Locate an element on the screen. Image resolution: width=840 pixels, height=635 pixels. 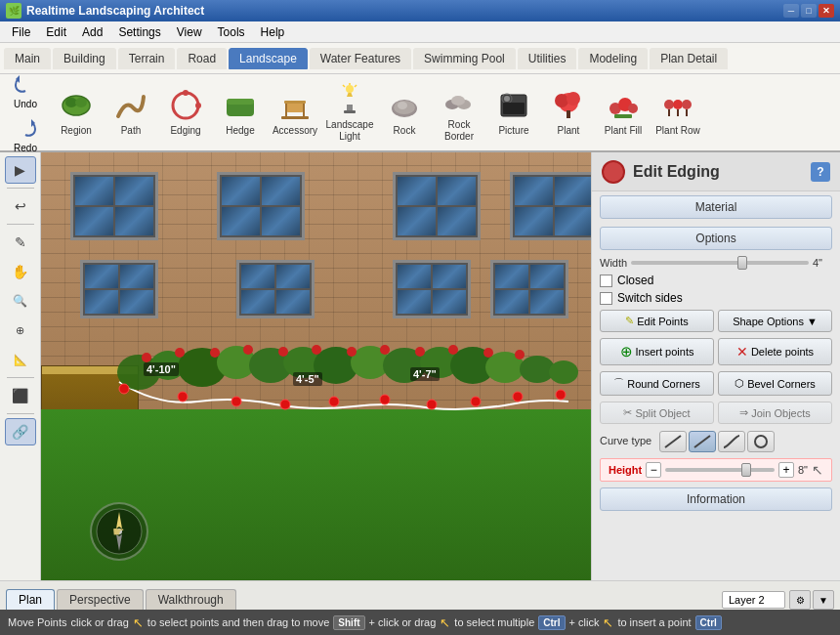
tab-walkthrough: Walkthrough is located at coordinates (191, 600).